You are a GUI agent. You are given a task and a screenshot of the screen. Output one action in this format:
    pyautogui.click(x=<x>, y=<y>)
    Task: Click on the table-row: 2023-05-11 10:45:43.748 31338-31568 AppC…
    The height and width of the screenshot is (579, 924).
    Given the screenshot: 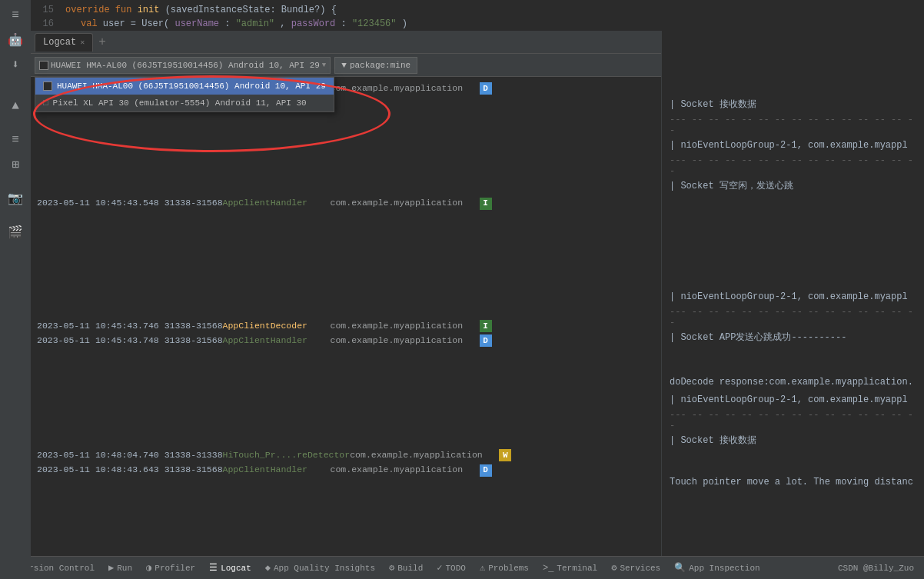 What is the action you would take?
    pyautogui.click(x=346, y=340)
    